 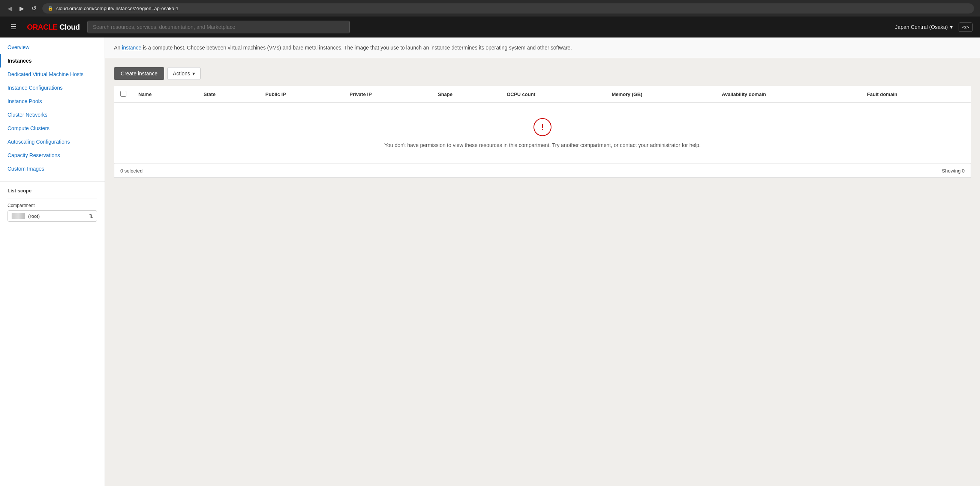 I want to click on actions-button: Actions ▾, so click(x=184, y=73).